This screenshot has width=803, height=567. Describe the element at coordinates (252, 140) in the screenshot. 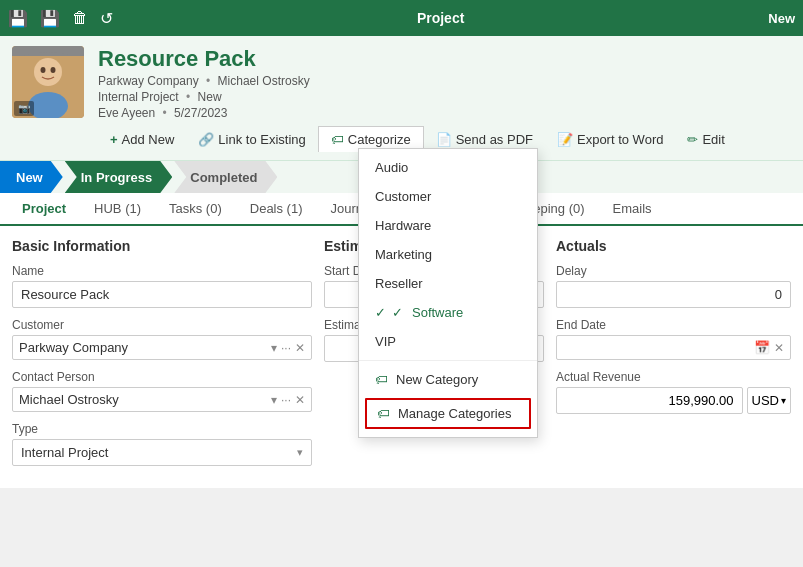

I see `link-existing-button: 🔗 Link to Existing` at that location.